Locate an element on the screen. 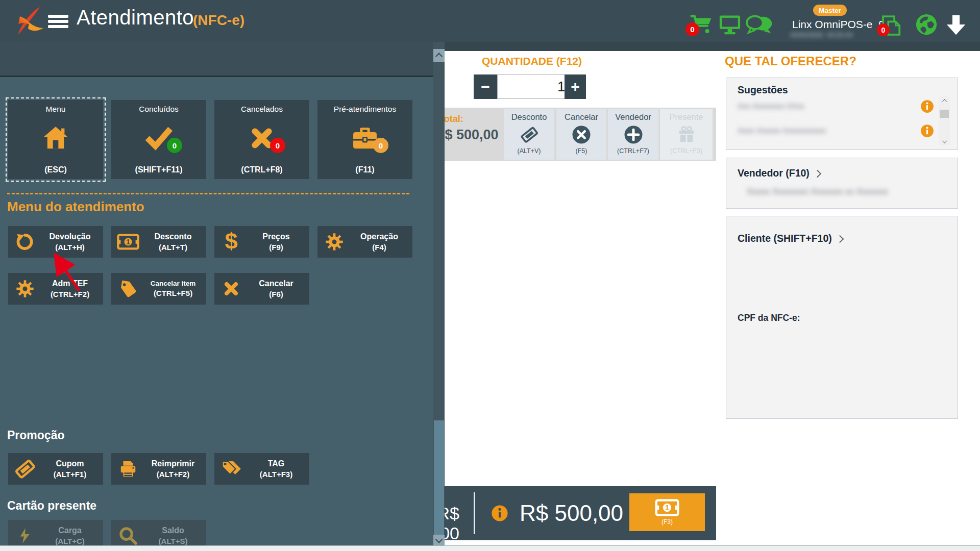  suggestions-scrollbar is located at coordinates (944, 121).